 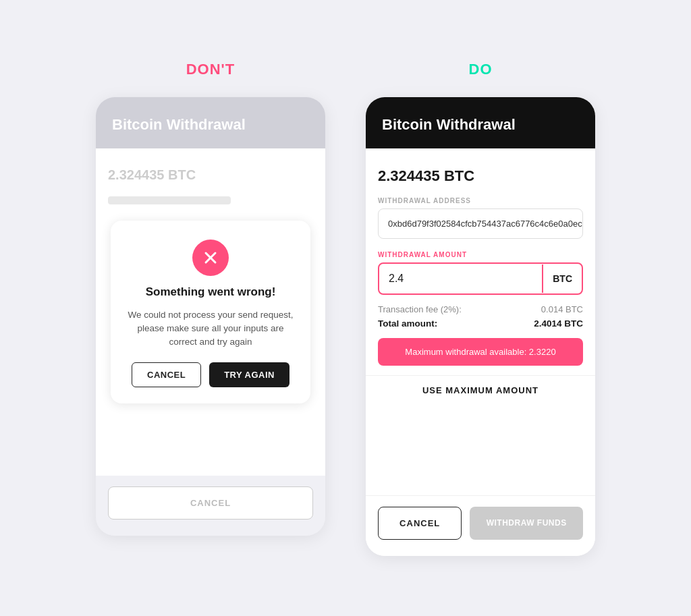 I want to click on dont-header: Bitcoin Withdrawal, so click(x=211, y=123).